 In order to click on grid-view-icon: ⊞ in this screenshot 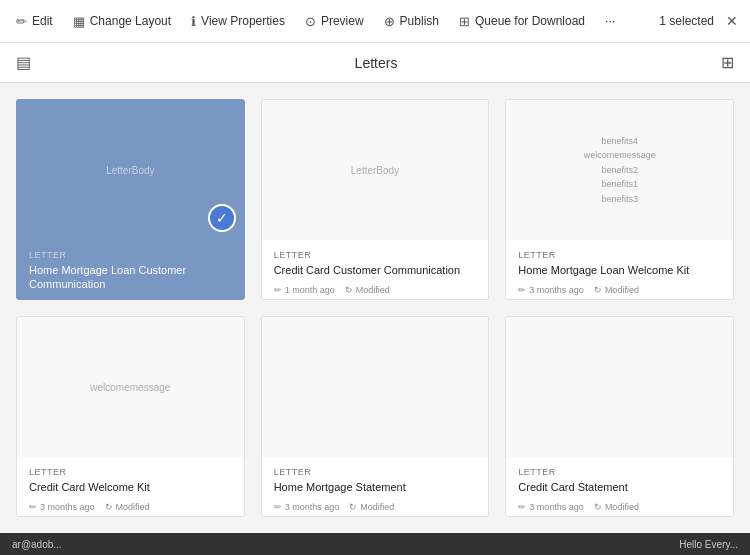, I will do `click(728, 62)`.